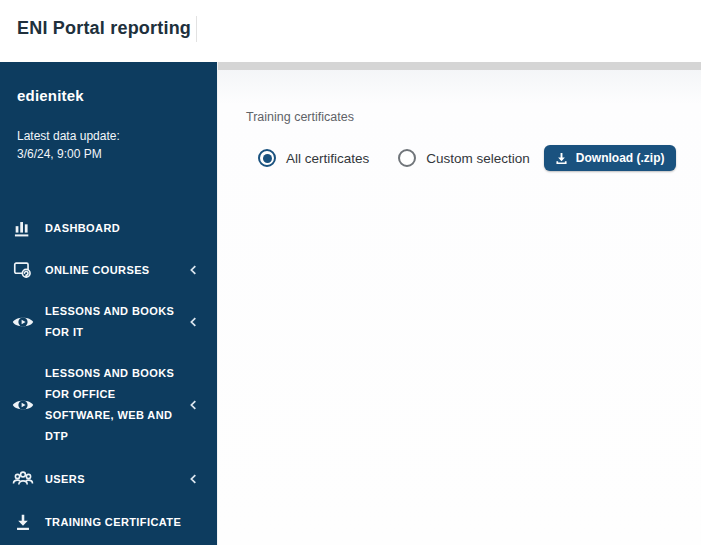 The height and width of the screenshot is (545, 701). What do you see at coordinates (116, 480) in the screenshot?
I see `sidebar-item-label: USERS` at bounding box center [116, 480].